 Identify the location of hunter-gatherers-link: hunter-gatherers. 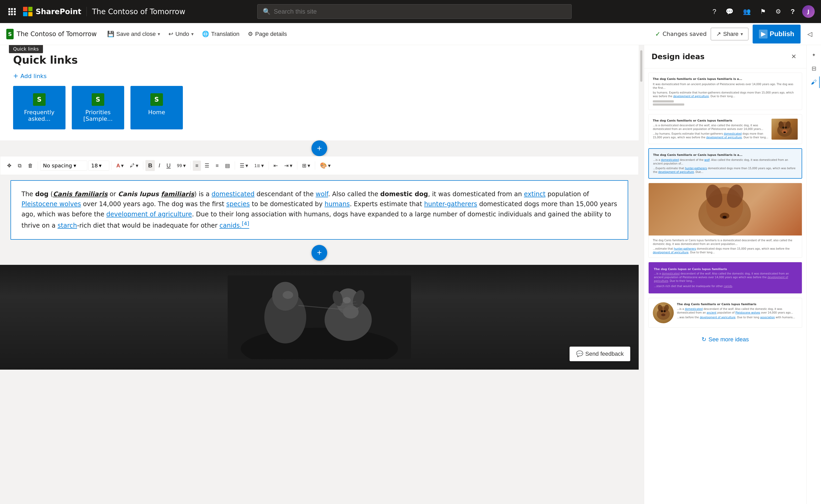
(451, 204).